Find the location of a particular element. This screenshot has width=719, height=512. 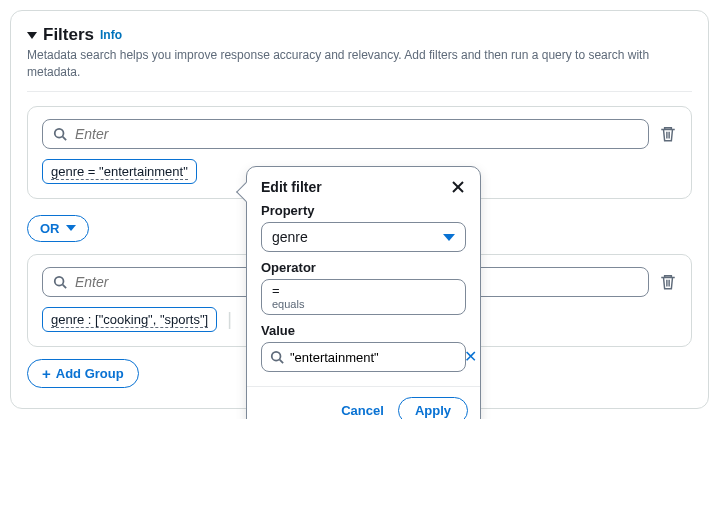

plus-icon: + is located at coordinates (46, 374).